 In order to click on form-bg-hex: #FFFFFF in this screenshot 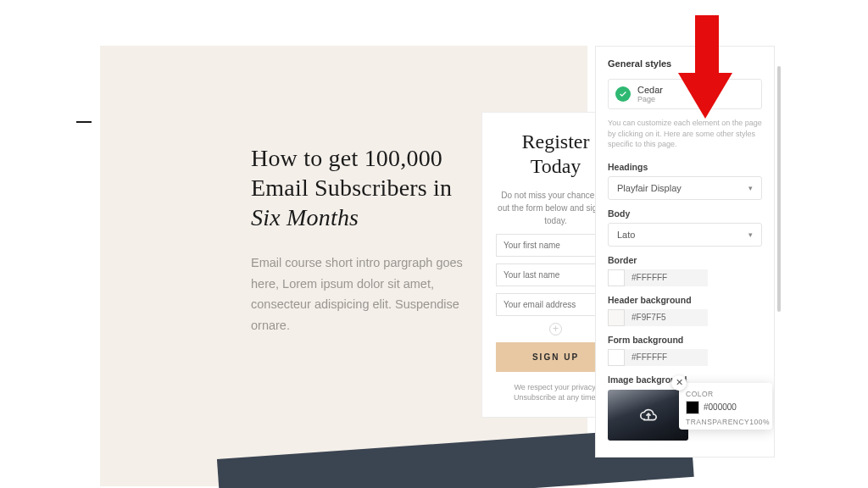, I will do `click(649, 358)`.